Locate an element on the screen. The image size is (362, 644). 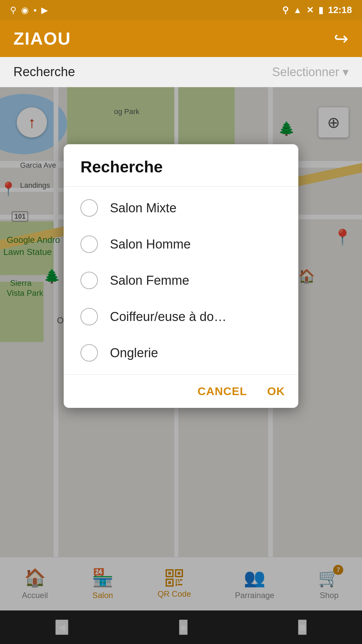
location-icon: ⚲ is located at coordinates (286, 10).